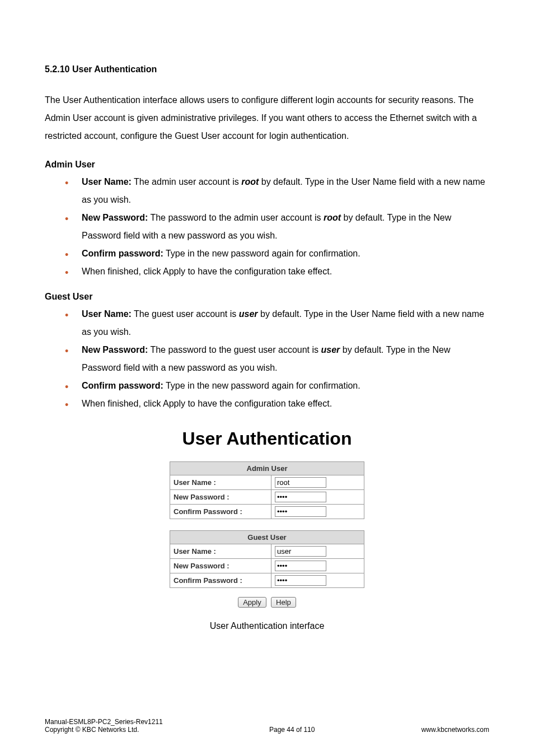 The image size is (534, 756). Describe the element at coordinates (267, 118) in the screenshot. I see `intro-paragraph: The User Authentication interface allows…` at that location.